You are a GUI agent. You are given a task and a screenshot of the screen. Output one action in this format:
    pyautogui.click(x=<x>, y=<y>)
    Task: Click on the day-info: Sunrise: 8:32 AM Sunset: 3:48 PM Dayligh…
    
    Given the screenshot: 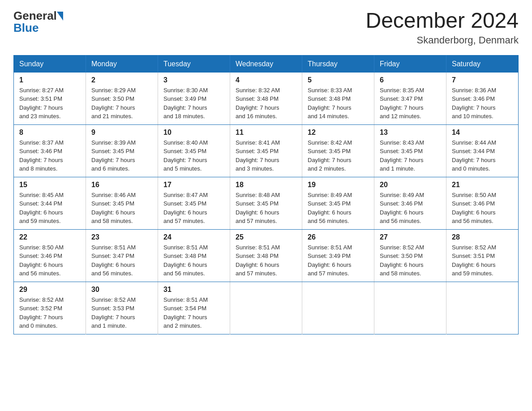 What is the action you would take?
    pyautogui.click(x=266, y=103)
    